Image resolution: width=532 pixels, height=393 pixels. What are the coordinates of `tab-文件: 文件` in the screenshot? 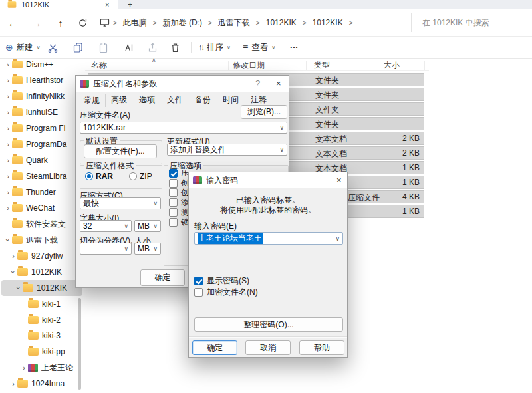 It's located at (175, 100).